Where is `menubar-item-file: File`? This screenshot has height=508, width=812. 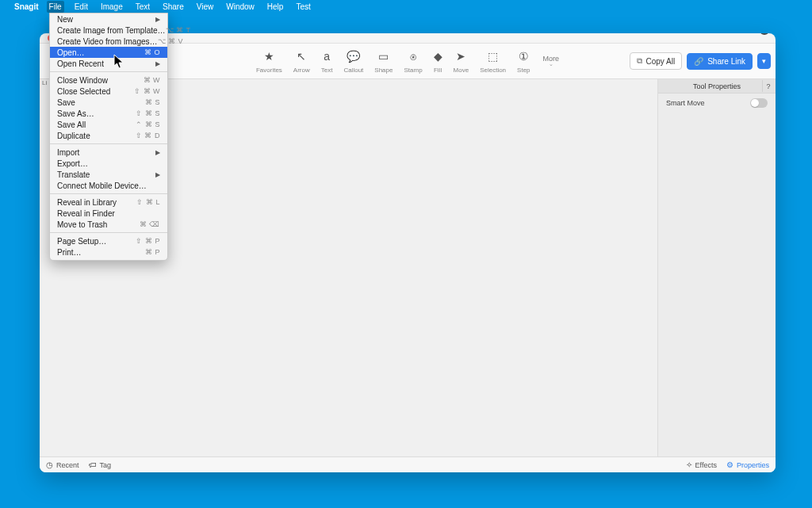 menubar-item-file: File is located at coordinates (56, 6).